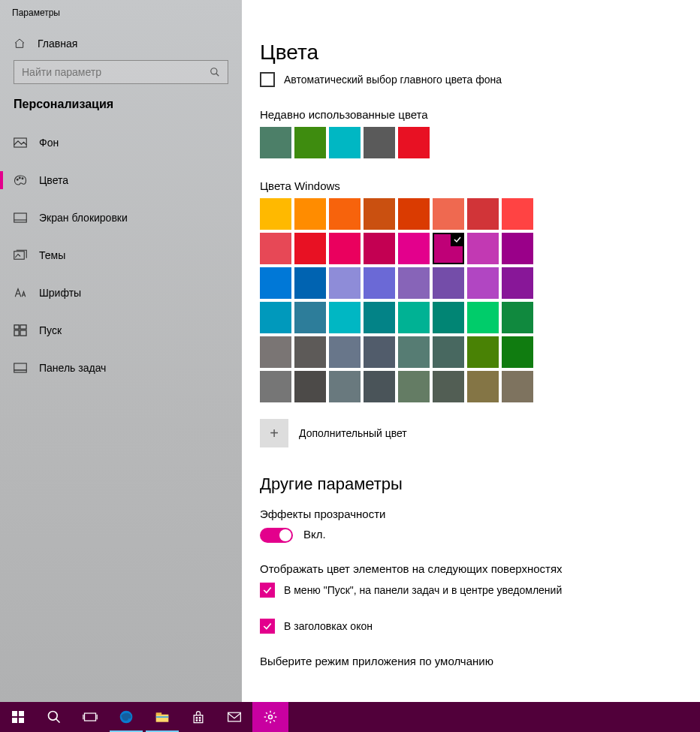  I want to click on nav-themes: Темы, so click(121, 255).